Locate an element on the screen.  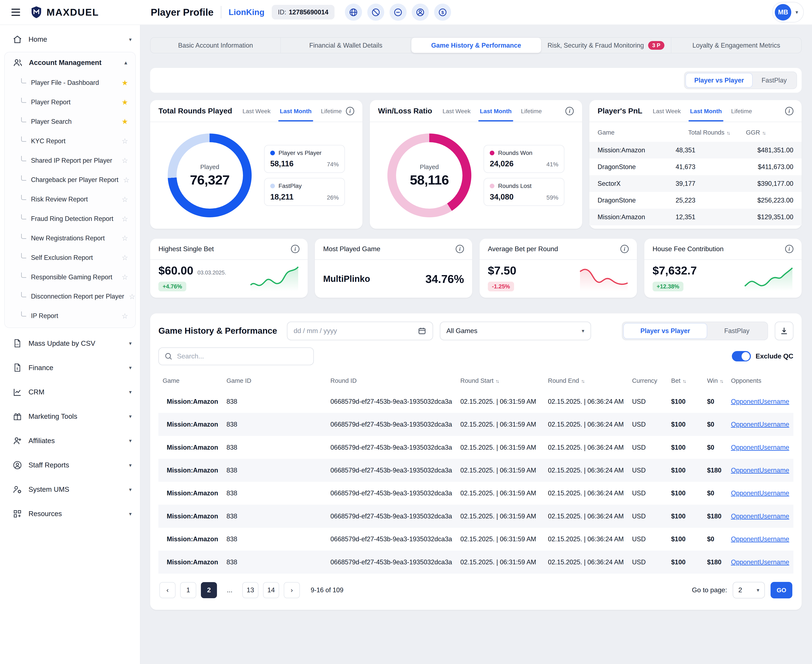
pnl-card: Player's PnL Last WeekLast MonthLifetime… is located at coordinates (696, 164).